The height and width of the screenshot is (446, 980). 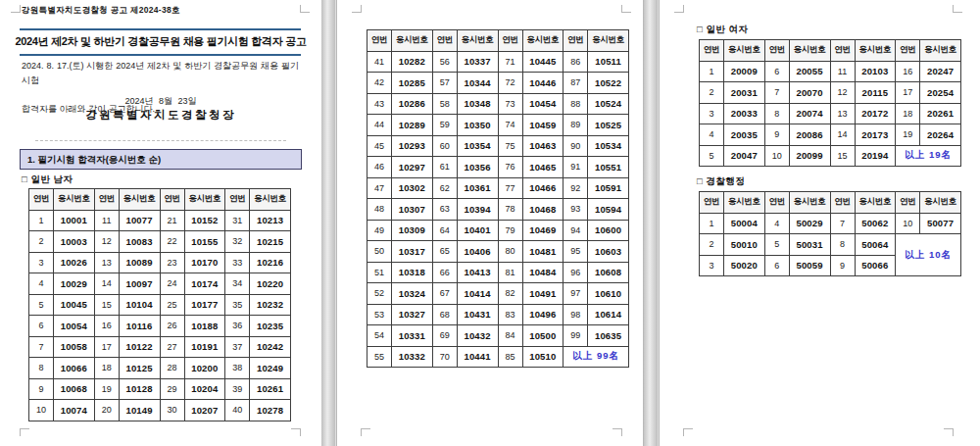 What do you see at coordinates (809, 135) in the screenshot?
I see `applicant-number-cell: 20086` at bounding box center [809, 135].